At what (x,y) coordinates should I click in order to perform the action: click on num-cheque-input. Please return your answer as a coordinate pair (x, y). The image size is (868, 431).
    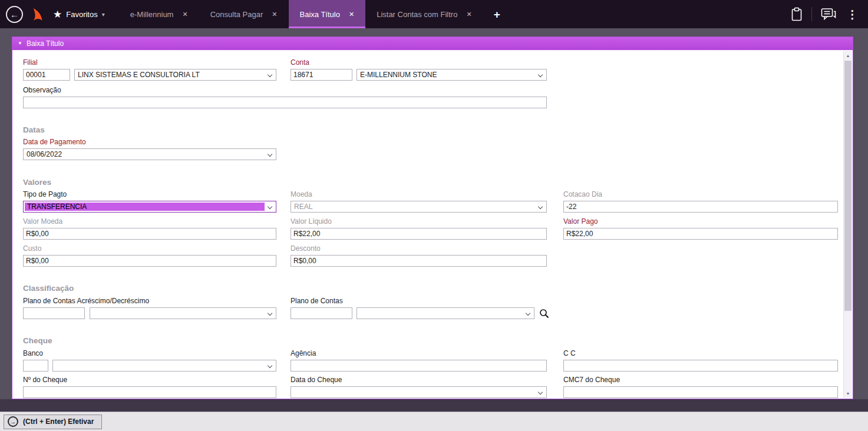
    Looking at the image, I should click on (150, 392).